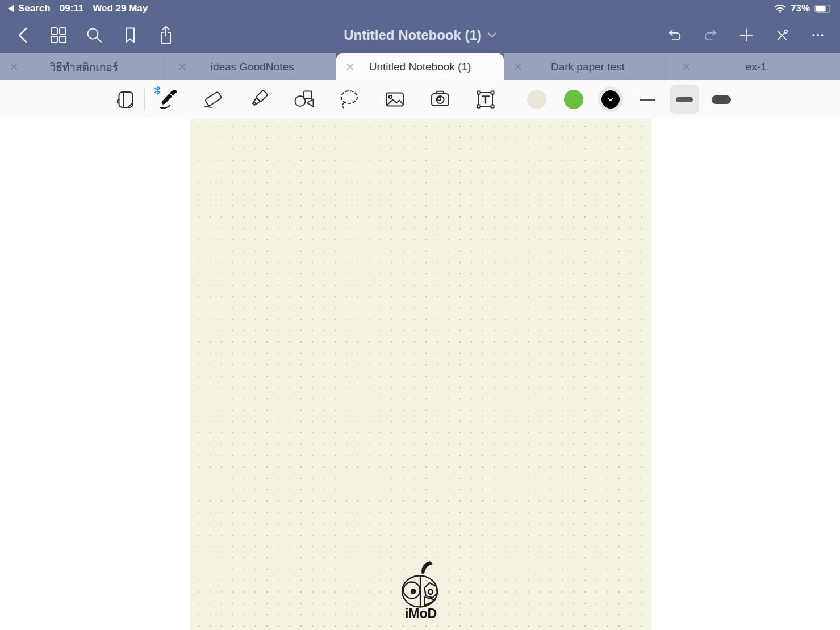 The image size is (840, 630). What do you see at coordinates (120, 9) in the screenshot?
I see `status-date: Wed 29 May` at bounding box center [120, 9].